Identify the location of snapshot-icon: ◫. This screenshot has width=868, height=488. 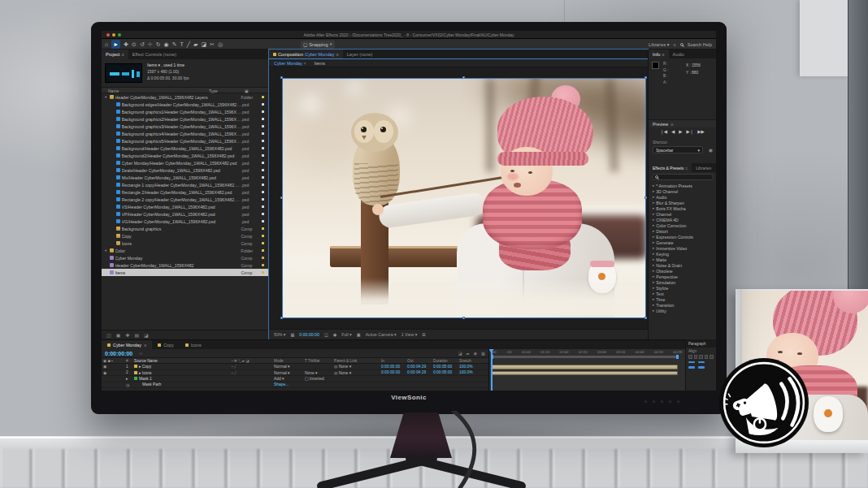
(327, 335).